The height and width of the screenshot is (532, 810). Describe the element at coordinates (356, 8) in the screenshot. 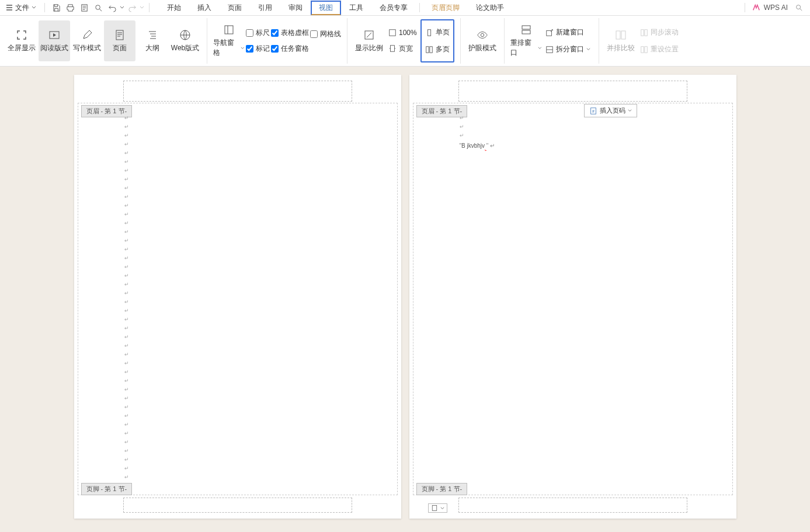

I see `tab-tools: 工具` at that location.